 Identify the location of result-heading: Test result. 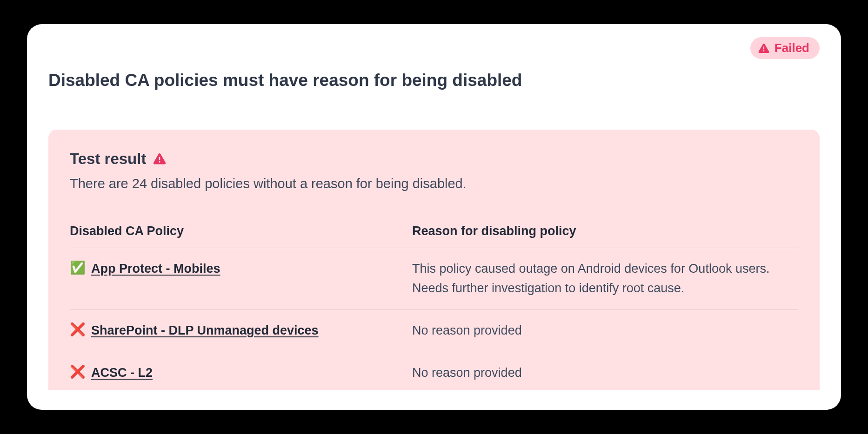
(108, 159).